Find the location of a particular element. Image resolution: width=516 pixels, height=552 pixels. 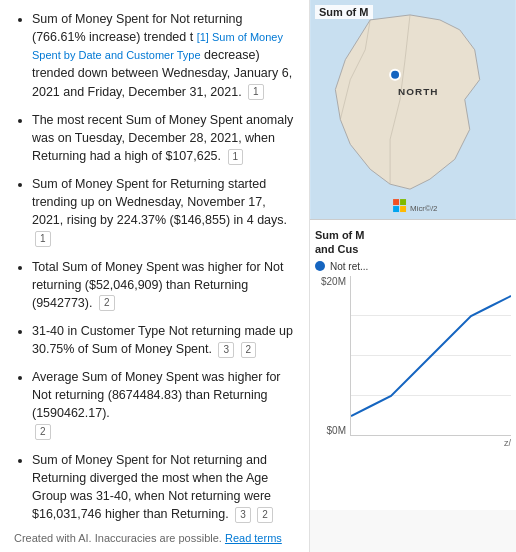

chart-row: $20M $0M is located at coordinates (413, 356).